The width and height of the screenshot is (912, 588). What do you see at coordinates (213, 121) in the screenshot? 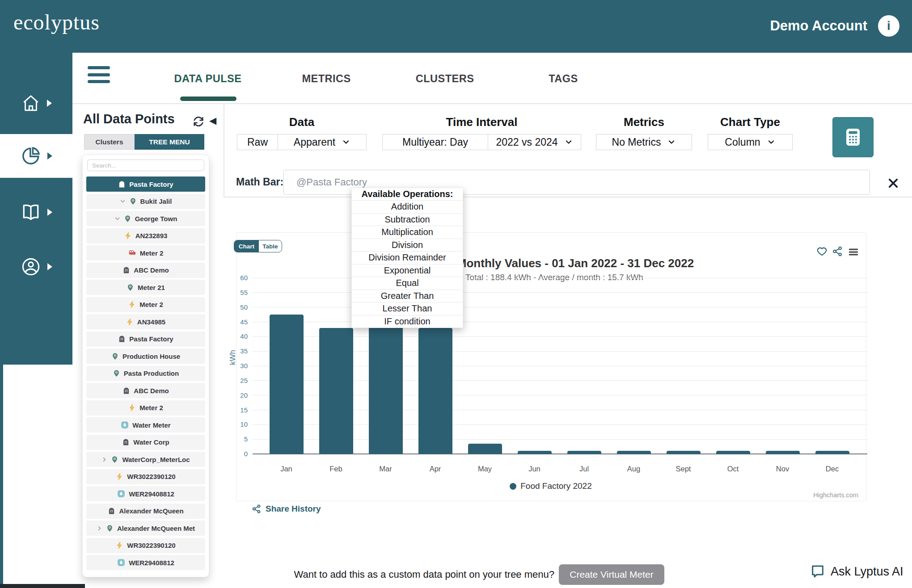
I see `collapse-panel-icon: ◀` at bounding box center [213, 121].